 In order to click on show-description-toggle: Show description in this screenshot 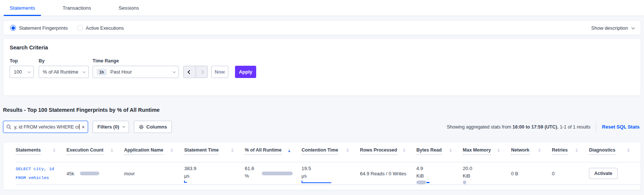, I will do `click(613, 28)`.